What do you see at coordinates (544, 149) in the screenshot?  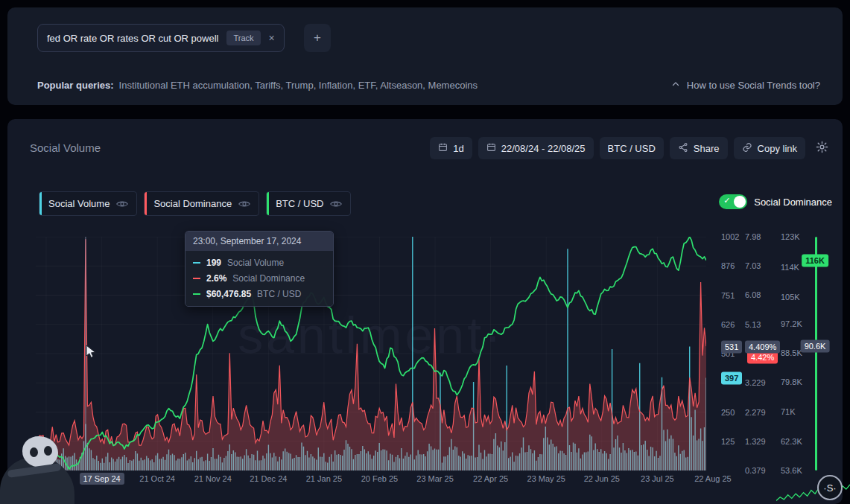 I see `date-range-label: 22/08/24 - 22/08/25` at bounding box center [544, 149].